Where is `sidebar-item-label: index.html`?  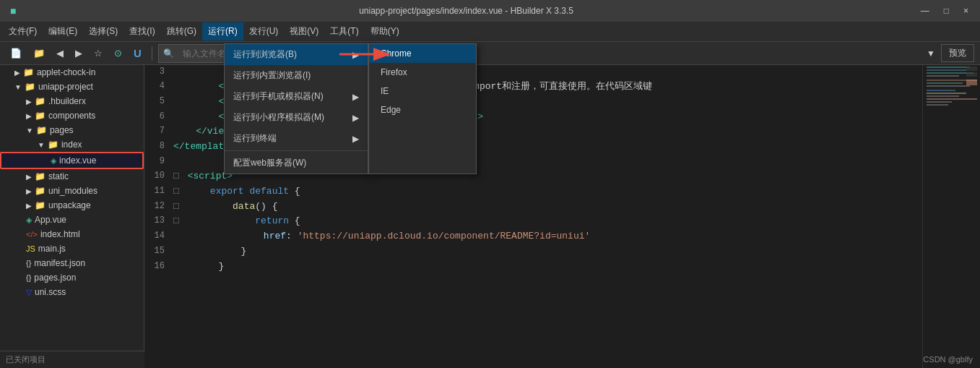
sidebar-item-label: index.html is located at coordinates (61, 234).